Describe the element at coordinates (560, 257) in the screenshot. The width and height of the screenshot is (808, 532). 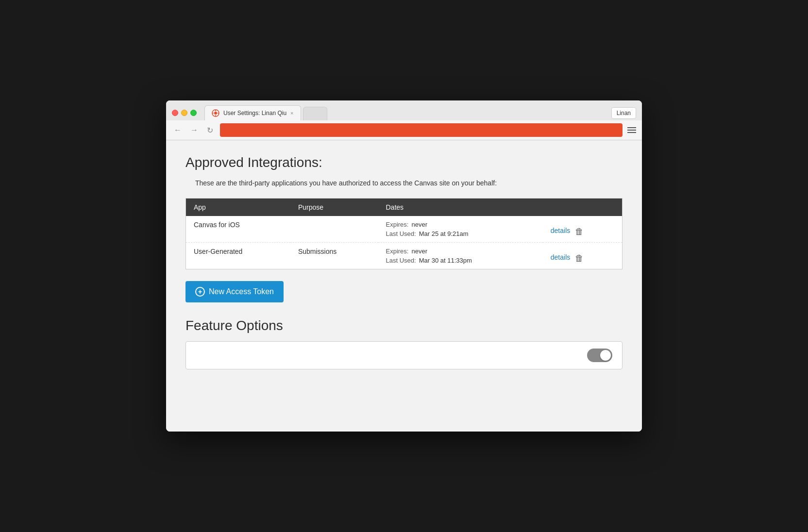
I see `details-link-2: details` at that location.